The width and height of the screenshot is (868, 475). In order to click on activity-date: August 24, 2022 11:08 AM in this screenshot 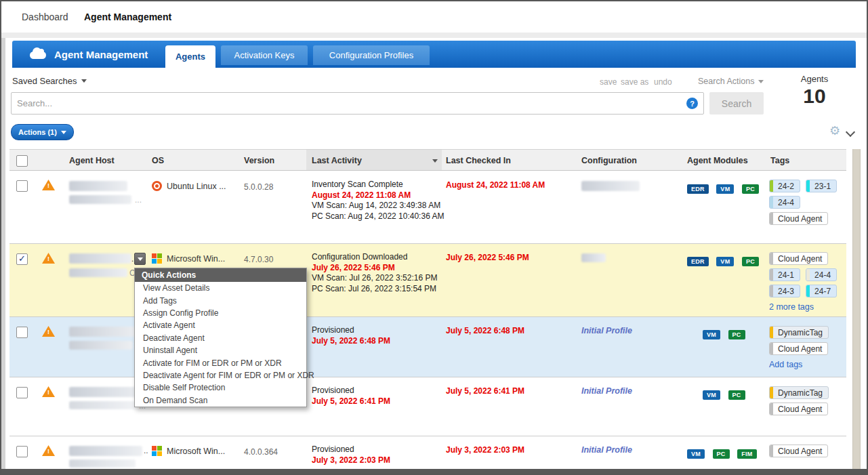, I will do `click(378, 196)`.